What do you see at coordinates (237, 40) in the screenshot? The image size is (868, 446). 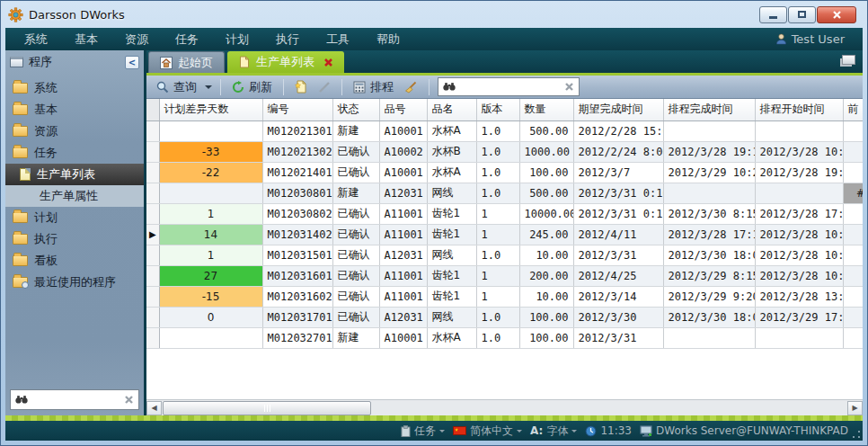 I see `menu-item-4: 计划` at bounding box center [237, 40].